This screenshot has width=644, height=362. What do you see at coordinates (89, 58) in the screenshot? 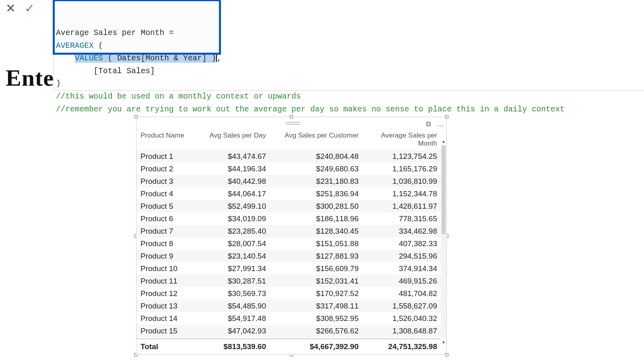
I see `fn-values: VALUES` at bounding box center [89, 58].